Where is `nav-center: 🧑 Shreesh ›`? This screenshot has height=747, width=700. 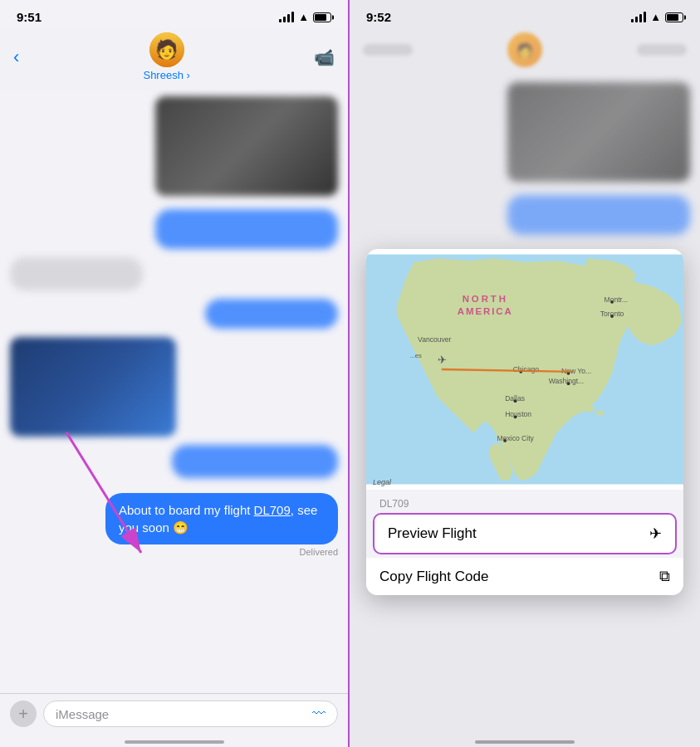
nav-center: 🧑 Shreesh › is located at coordinates (166, 56).